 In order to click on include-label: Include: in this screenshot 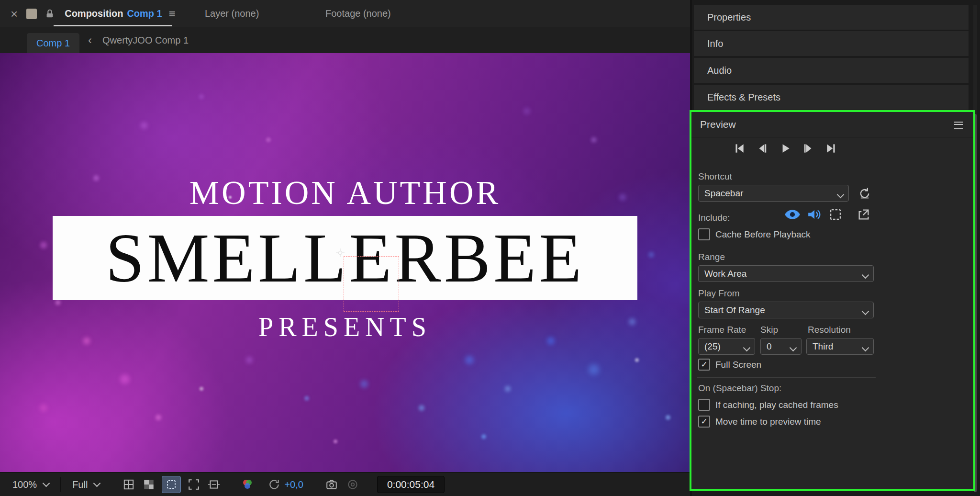, I will do `click(714, 218)`.